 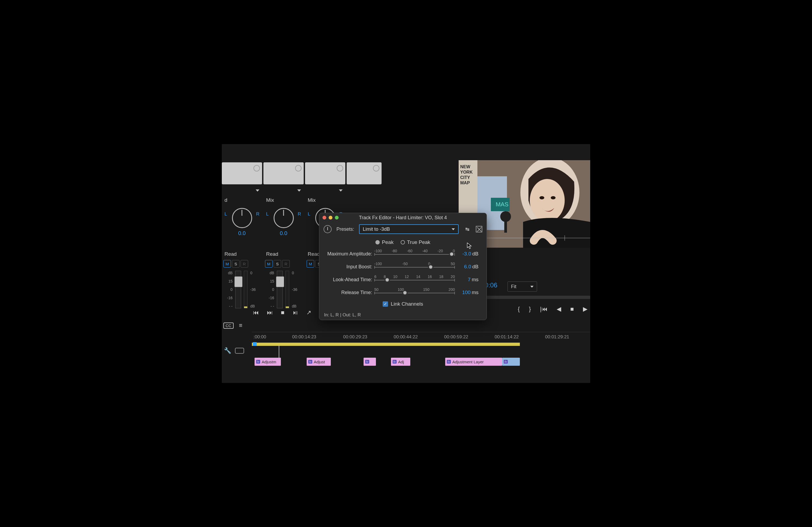 What do you see at coordinates (465, 183) in the screenshot?
I see `svg-text: MAP` at bounding box center [465, 183].